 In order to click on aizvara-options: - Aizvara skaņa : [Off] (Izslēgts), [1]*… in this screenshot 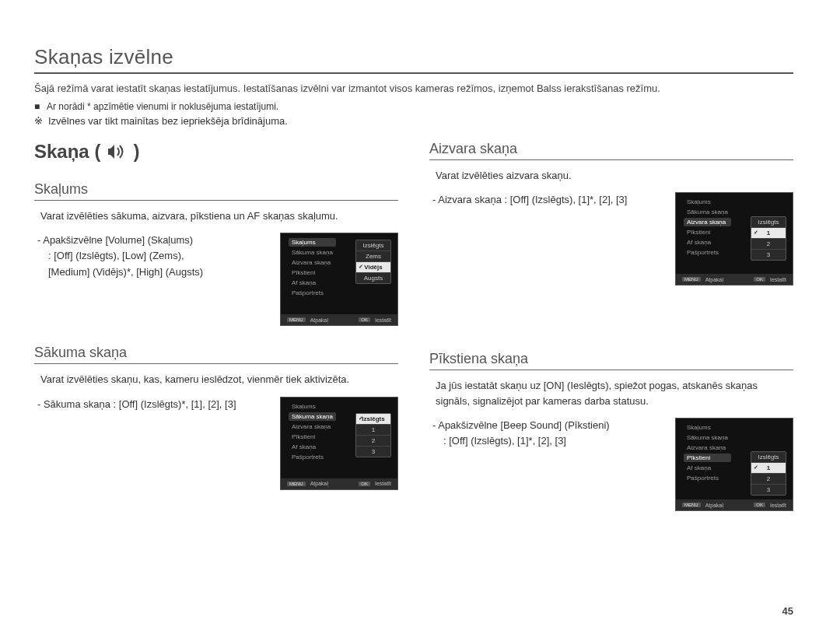, I will do `click(550, 200)`.